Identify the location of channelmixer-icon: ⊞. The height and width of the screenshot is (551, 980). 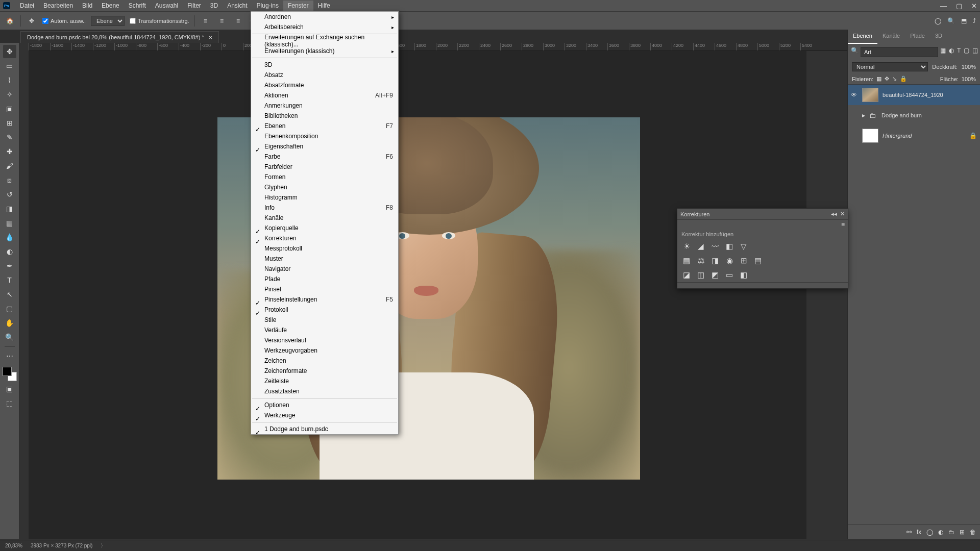
(744, 261).